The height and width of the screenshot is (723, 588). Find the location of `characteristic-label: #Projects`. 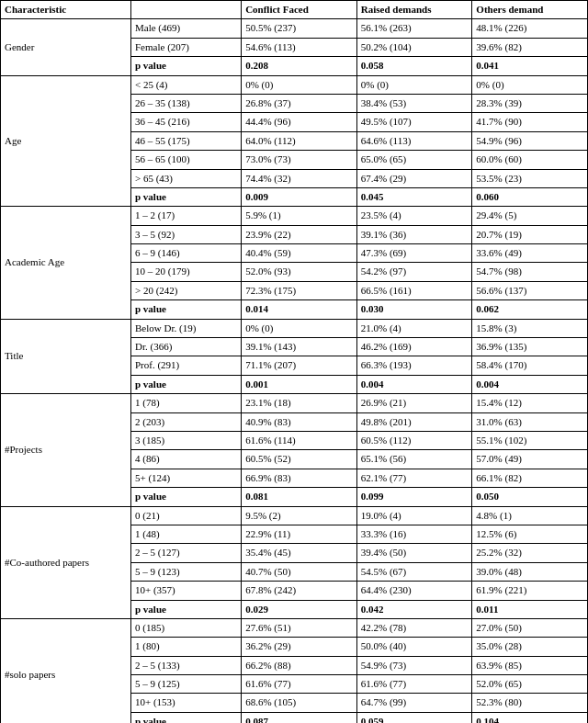

characteristic-label: #Projects is located at coordinates (66, 450).